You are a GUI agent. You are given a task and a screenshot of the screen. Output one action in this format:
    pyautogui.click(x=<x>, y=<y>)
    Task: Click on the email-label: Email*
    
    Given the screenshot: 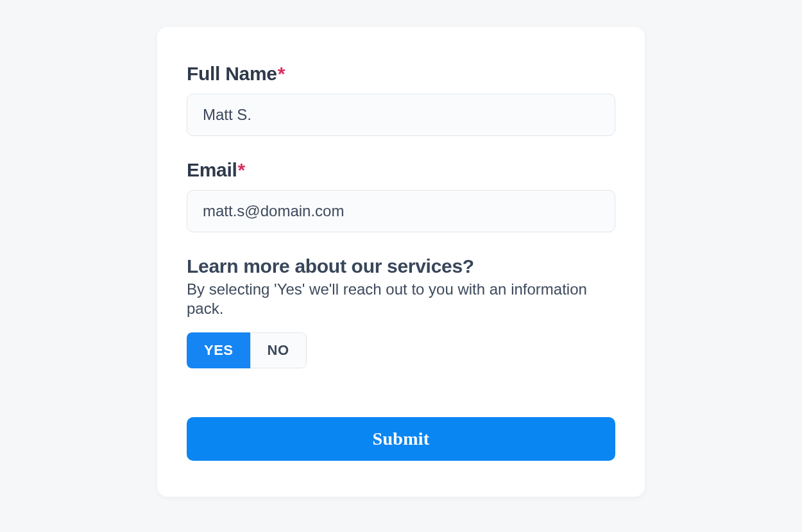 What is the action you would take?
    pyautogui.click(x=401, y=170)
    